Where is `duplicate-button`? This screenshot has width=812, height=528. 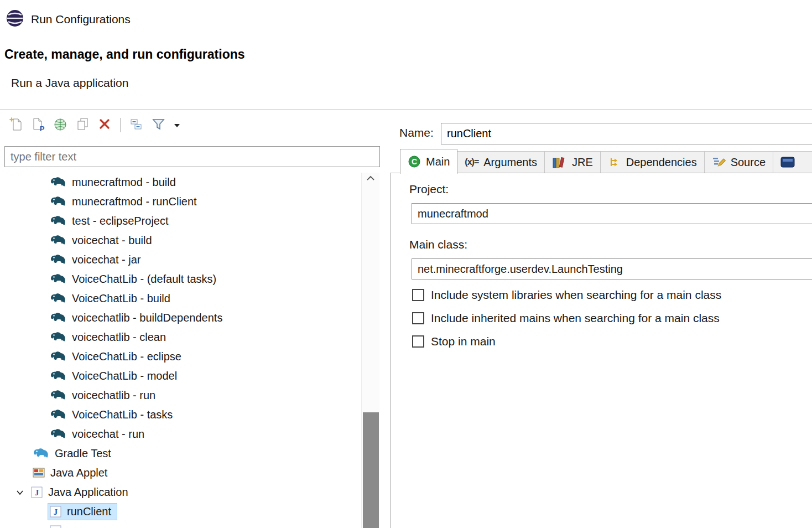
duplicate-button is located at coordinates (82, 125).